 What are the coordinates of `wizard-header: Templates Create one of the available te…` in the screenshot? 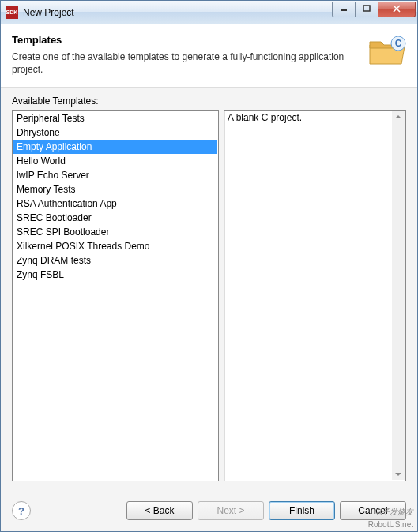 It's located at (209, 56).